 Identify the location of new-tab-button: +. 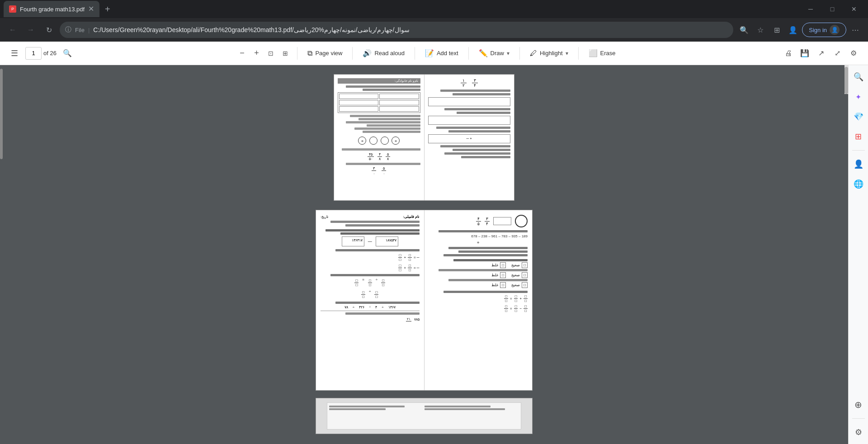
(108, 9).